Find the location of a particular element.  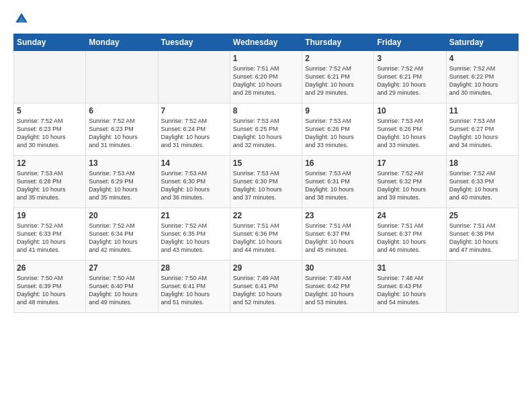

day-info: Sunrise: 7:49 AM Sunset: 6:42 PM Dayligh… is located at coordinates (338, 290).